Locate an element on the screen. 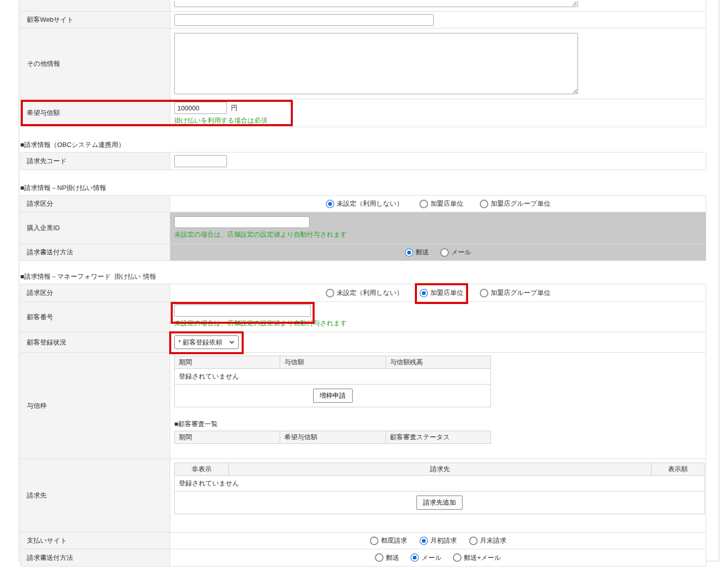 This screenshot has width=728, height=570. field-label-buyer-id: 購入企業ID is located at coordinates (95, 228).